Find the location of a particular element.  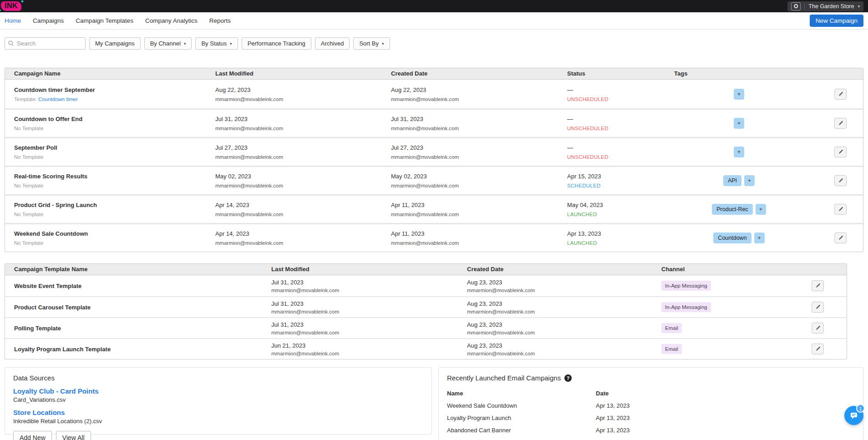

campaign-name: Weekend Sale Countdown is located at coordinates (115, 234).